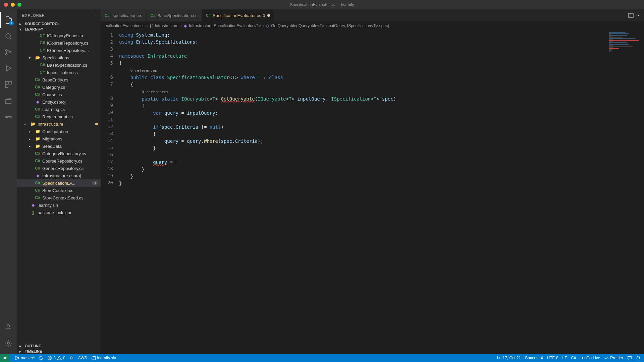 The height and width of the screenshot is (362, 644). Describe the element at coordinates (59, 351) in the screenshot. I see `timeline-section: ▸ TIMELINE` at that location.